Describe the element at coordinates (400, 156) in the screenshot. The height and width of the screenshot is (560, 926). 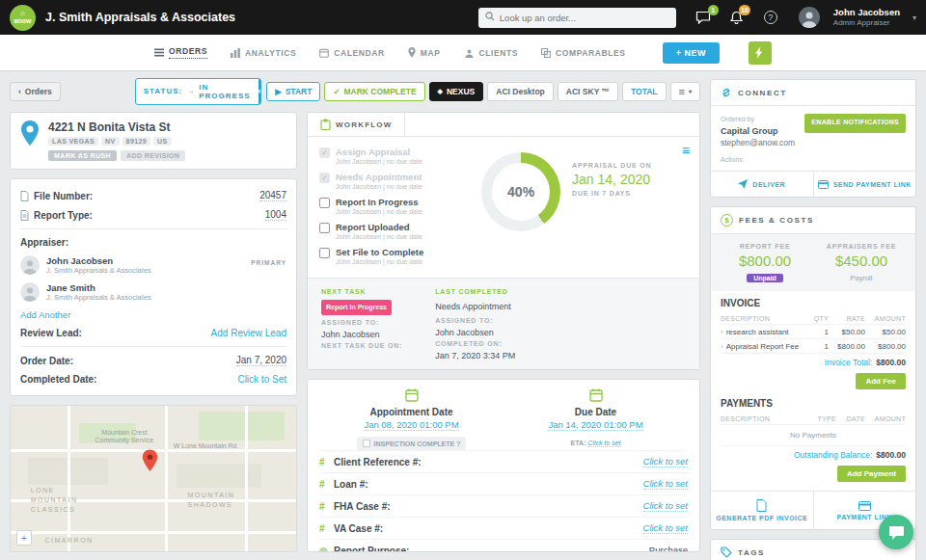
I see `workflow-step: ✓ Assign AppraisalJohn Jacobsen | no due…` at that location.